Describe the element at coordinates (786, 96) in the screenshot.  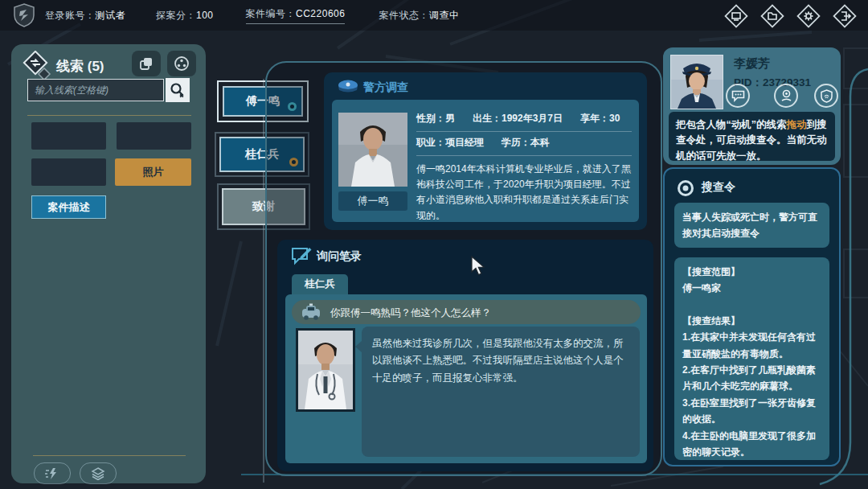
I see `webcam-person-icon` at that location.